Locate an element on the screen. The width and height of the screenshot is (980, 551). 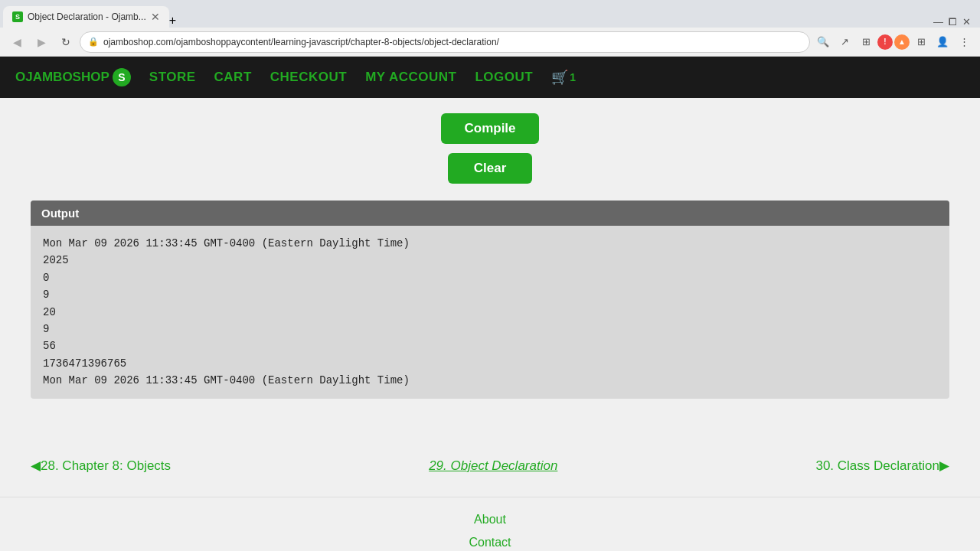
forward-button: ▶ is located at coordinates (41, 42).